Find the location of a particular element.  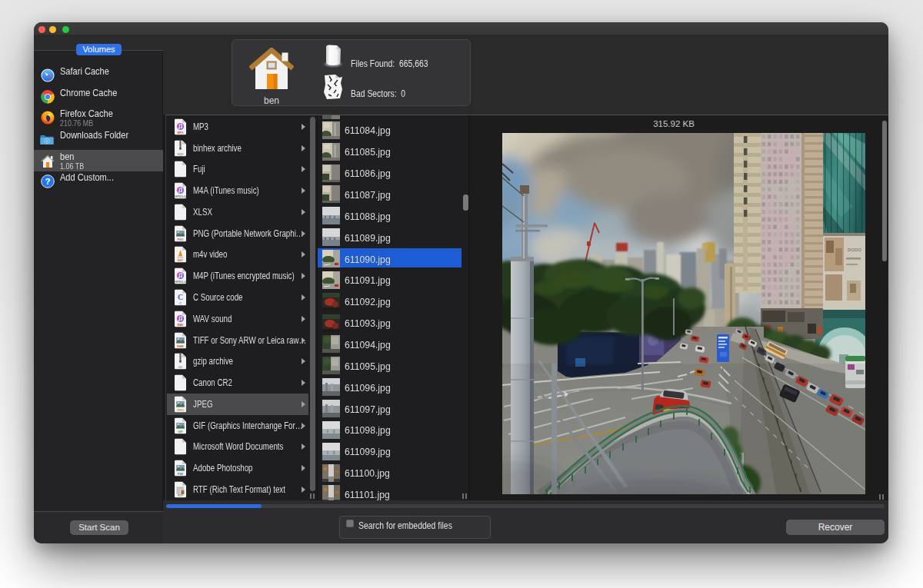

svg-text: JPEG is located at coordinates (181, 410).